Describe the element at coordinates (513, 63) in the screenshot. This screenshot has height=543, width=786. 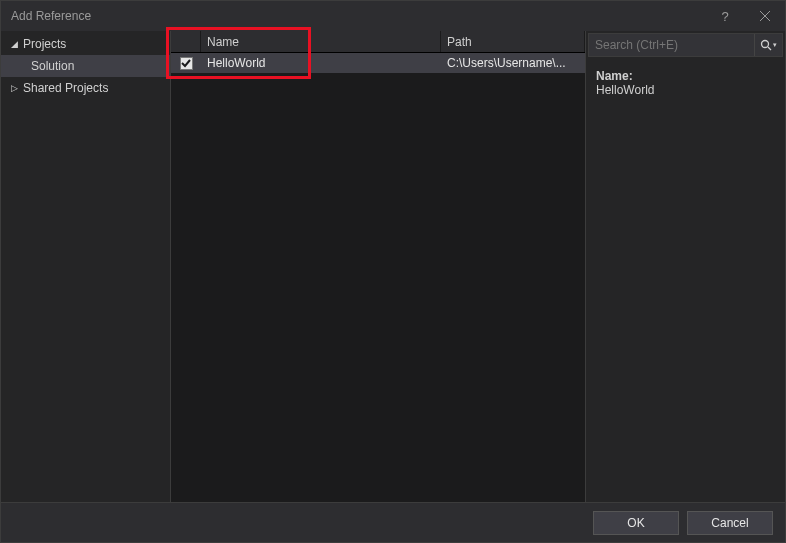
I see `row-path-cell: C:\Users\Username\...` at that location.